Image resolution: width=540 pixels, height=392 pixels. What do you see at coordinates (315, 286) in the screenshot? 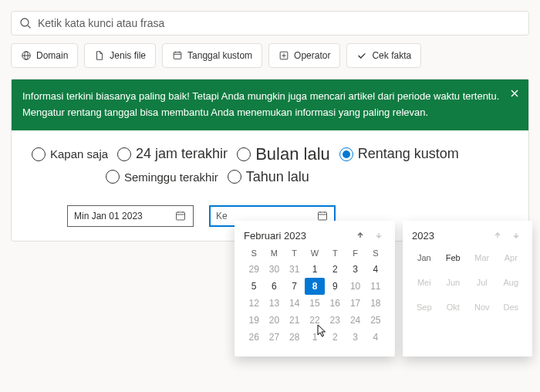
I see `day-cell: 8` at bounding box center [315, 286].